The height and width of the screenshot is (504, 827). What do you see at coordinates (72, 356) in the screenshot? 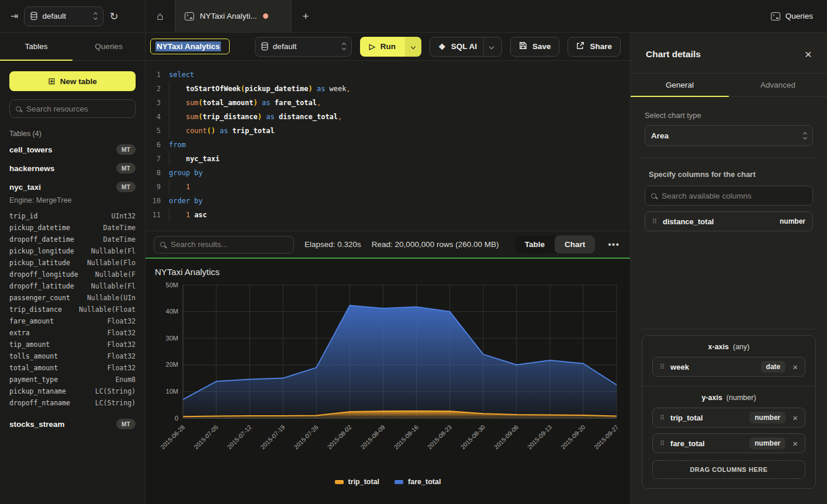
I see `column-row: tolls_amountFloat32` at bounding box center [72, 356].